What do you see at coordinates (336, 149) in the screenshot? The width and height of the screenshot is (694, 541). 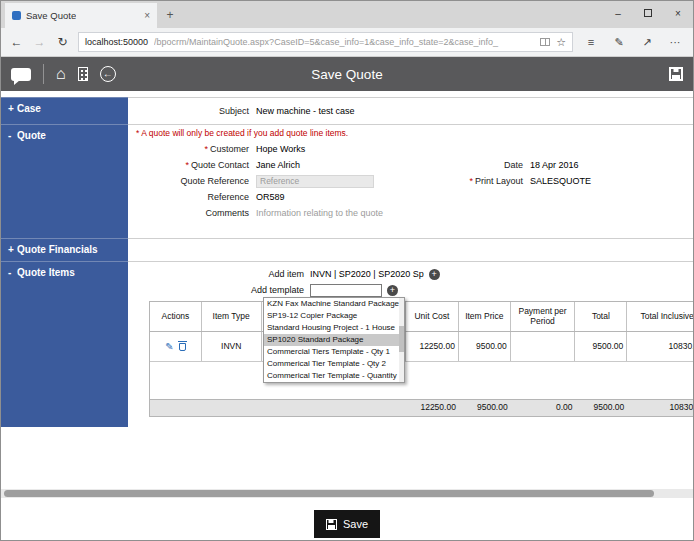 I see `customer-value: Hope Works` at bounding box center [336, 149].